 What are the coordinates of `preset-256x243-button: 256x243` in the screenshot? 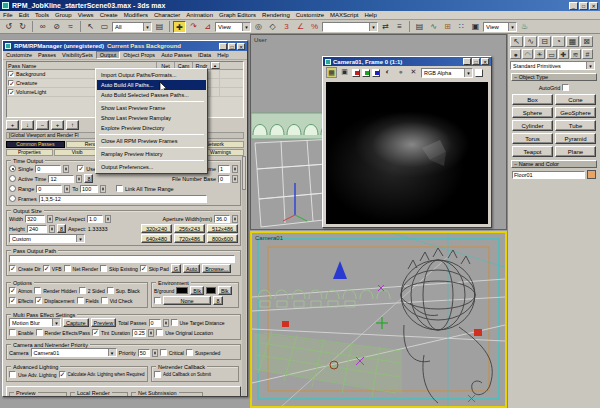 It's located at (190, 228).